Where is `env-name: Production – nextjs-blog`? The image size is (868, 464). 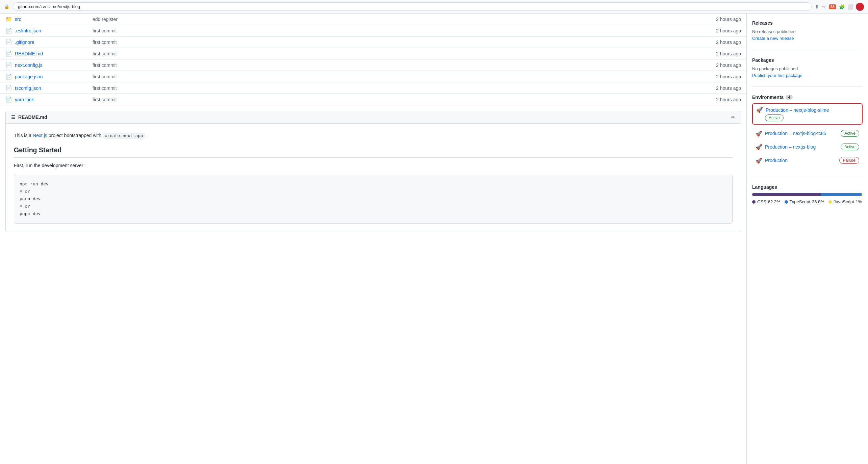 env-name: Production – nextjs-blog is located at coordinates (801, 147).